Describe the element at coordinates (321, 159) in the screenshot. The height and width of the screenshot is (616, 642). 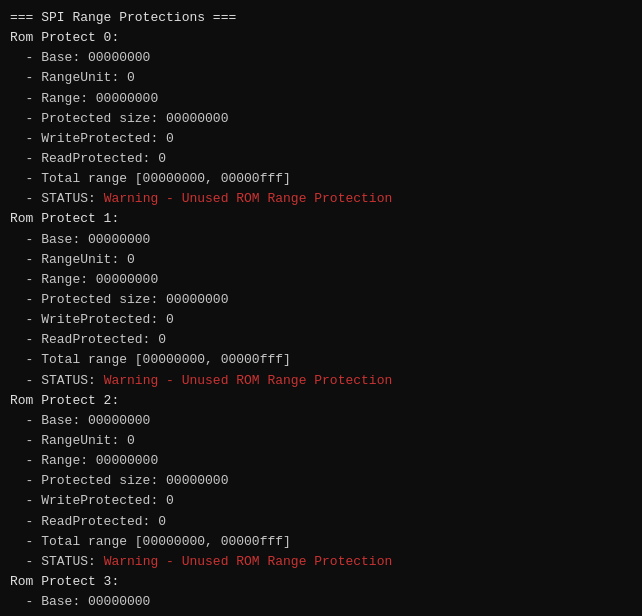
I see `rom-protect-readprot-0: - ReadProtected: 0` at that location.